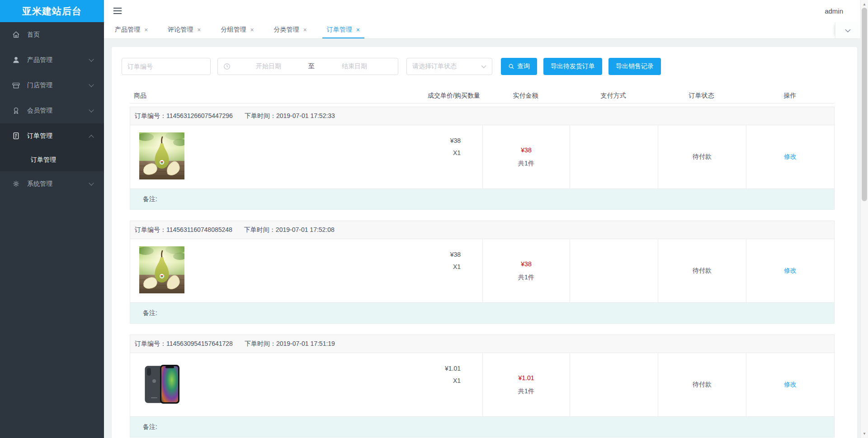 The height and width of the screenshot is (438, 868). Describe the element at coordinates (848, 30) in the screenshot. I see `tab-list-dropdown` at that location.